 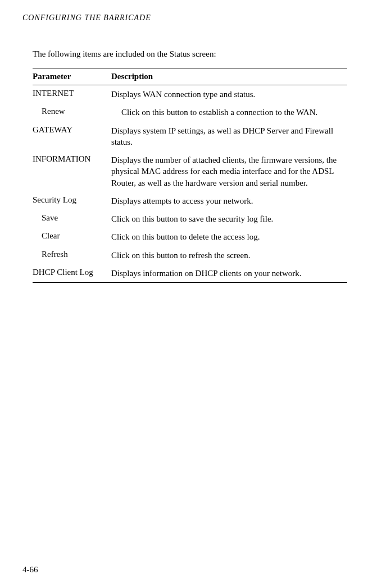 I want to click on param-cell: GATEWAY, so click(x=72, y=137).